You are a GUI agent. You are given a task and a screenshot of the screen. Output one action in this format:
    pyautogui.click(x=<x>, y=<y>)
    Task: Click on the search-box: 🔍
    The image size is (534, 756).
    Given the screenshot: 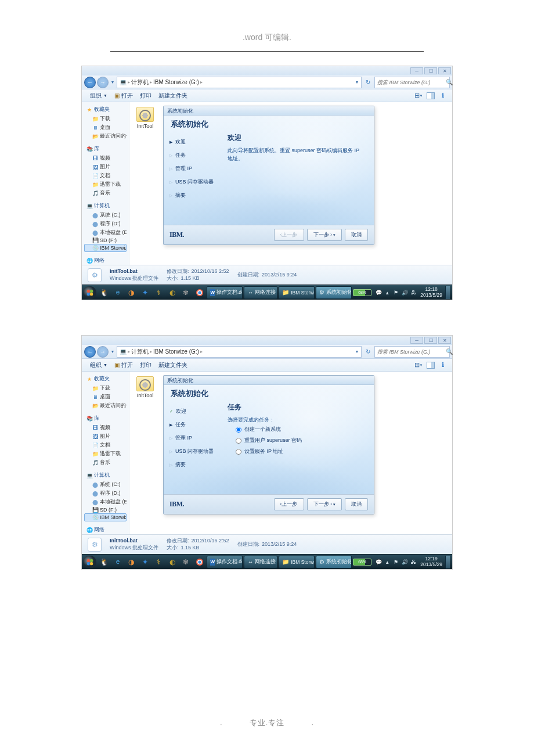 What is the action you would take?
    pyautogui.click(x=412, y=82)
    